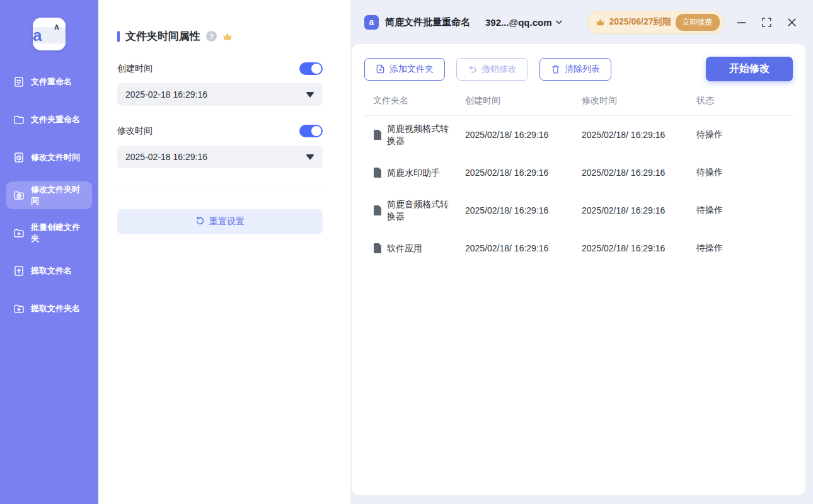 Image resolution: width=813 pixels, height=504 pixels. What do you see at coordinates (135, 69) in the screenshot?
I see `create-time-label: 创建时间` at bounding box center [135, 69].